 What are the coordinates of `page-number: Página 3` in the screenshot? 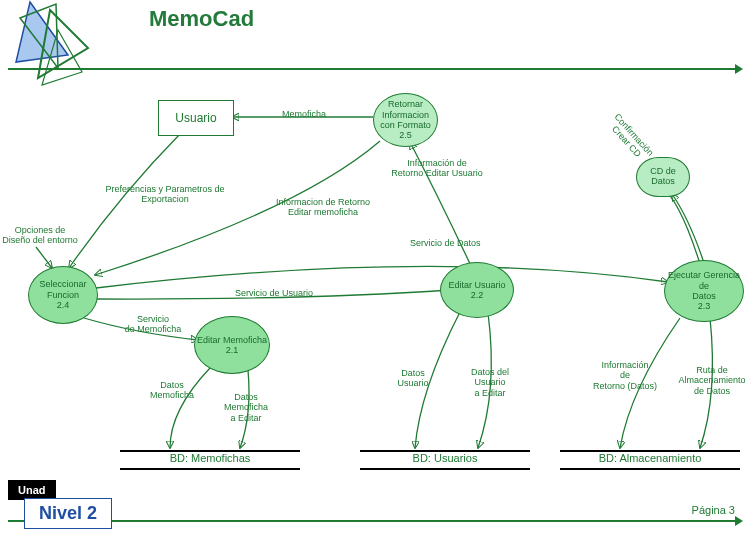 It's located at (714, 510).